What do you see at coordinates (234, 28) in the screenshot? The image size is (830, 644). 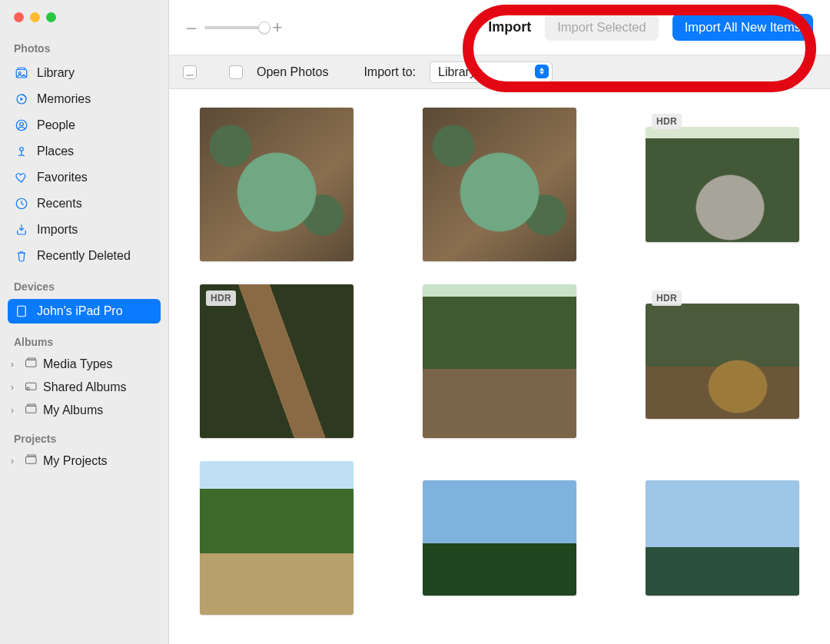 I see `zoom-slider: – +` at bounding box center [234, 28].